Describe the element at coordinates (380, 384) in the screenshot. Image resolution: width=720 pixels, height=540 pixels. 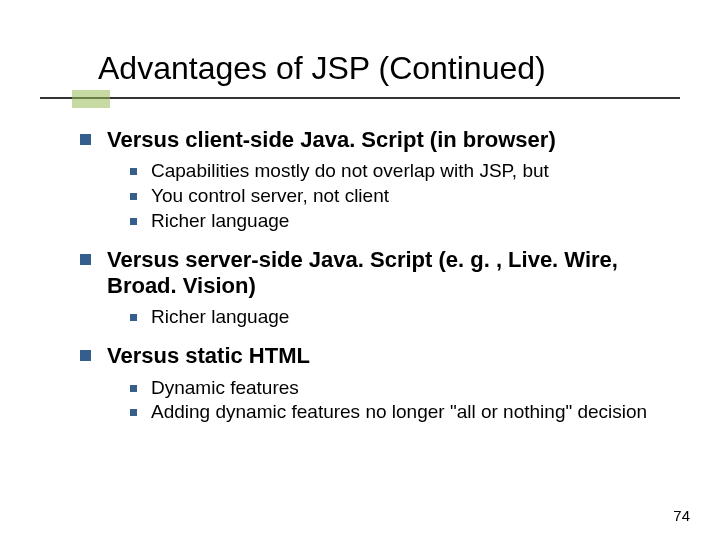
I see `list-item: Versus static HTML Dynamic features Addi…` at that location.